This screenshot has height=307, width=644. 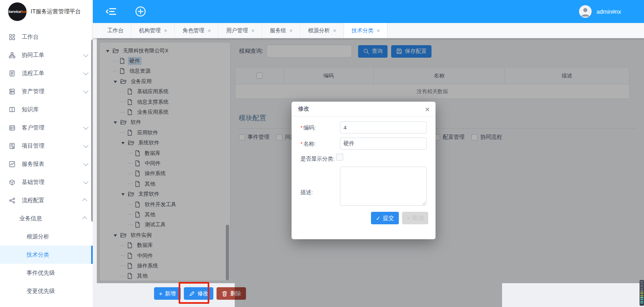 What do you see at coordinates (237, 31) in the screenshot?
I see `tab-label: 用户管理` at bounding box center [237, 31].